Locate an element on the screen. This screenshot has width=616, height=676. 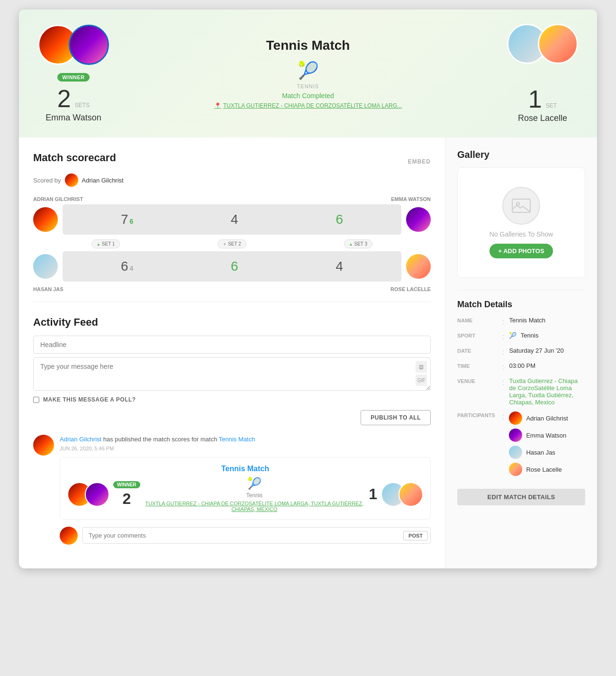
detail-row-date: DATE : Saturday 27 Jun '20 is located at coordinates (521, 352).